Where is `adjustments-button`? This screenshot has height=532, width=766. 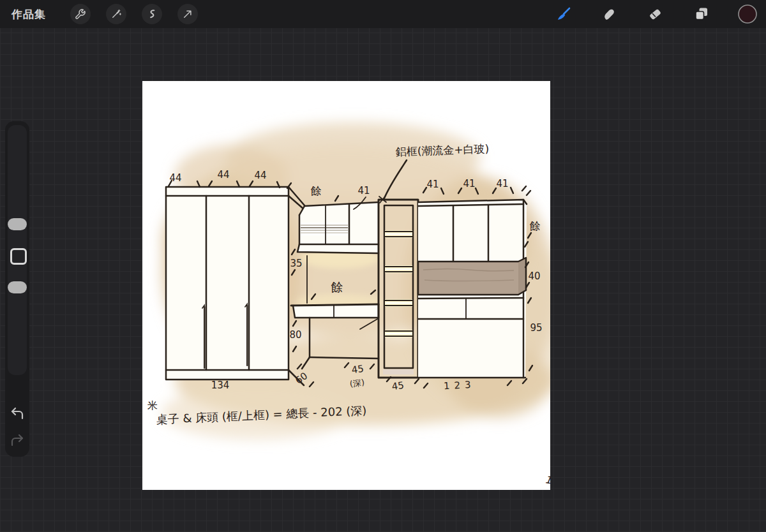 adjustments-button is located at coordinates (116, 14).